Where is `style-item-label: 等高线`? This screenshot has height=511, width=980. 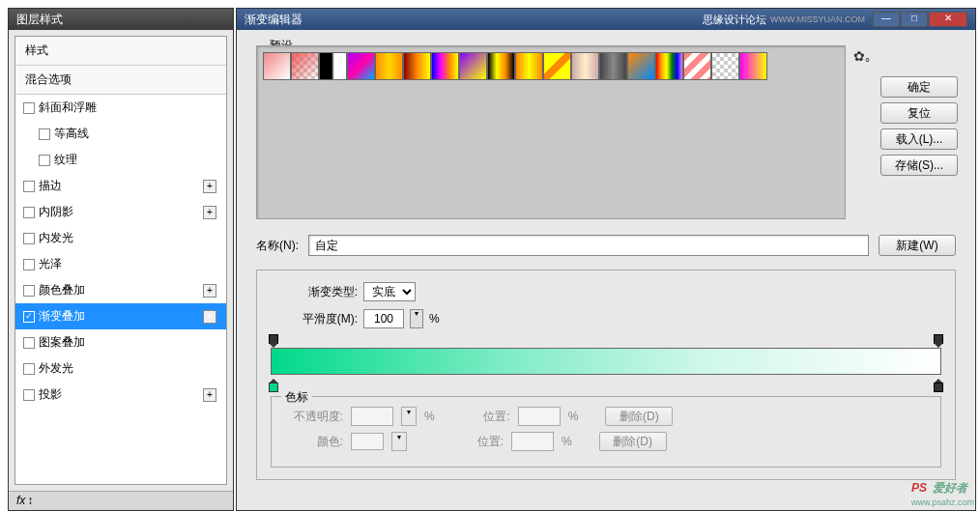 style-item-label: 等高线 is located at coordinates (72, 133).